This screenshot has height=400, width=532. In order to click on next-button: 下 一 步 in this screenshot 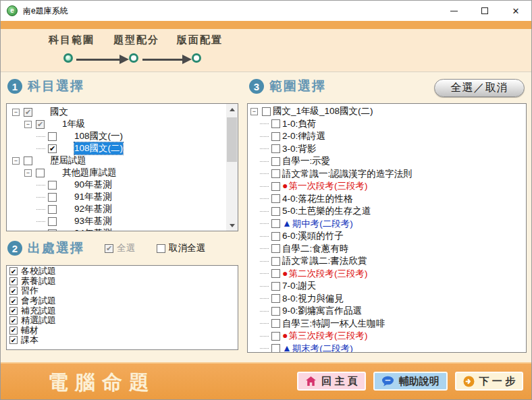, I will do `click(489, 381)`.